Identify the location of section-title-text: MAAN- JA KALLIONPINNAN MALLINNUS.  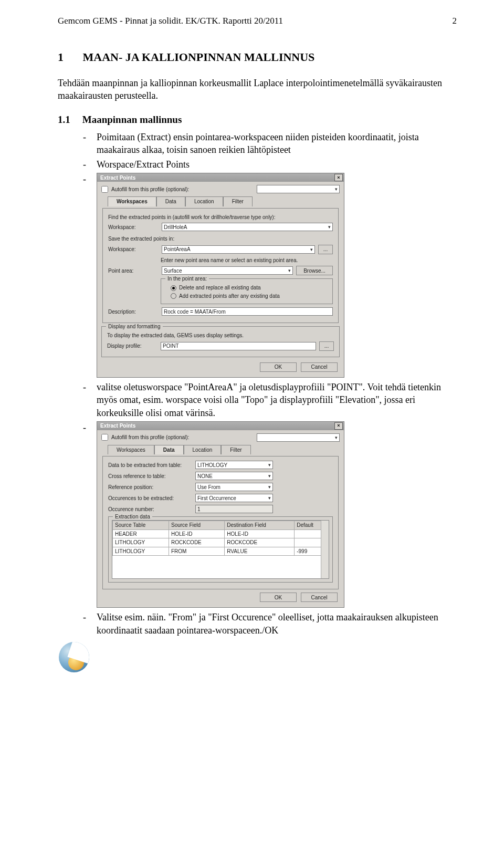
(199, 57).